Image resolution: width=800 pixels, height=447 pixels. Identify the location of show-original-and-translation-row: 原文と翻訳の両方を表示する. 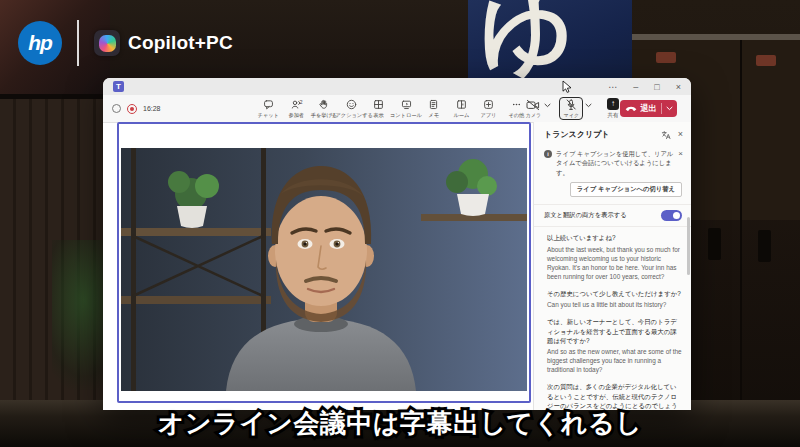
(612, 216).